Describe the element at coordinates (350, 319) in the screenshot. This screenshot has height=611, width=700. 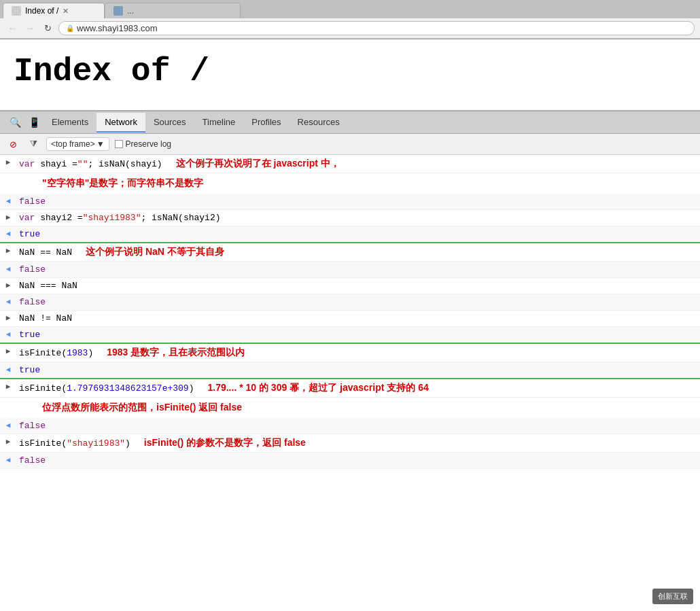
I see `console-row: ▶ NaN != NaN` at that location.